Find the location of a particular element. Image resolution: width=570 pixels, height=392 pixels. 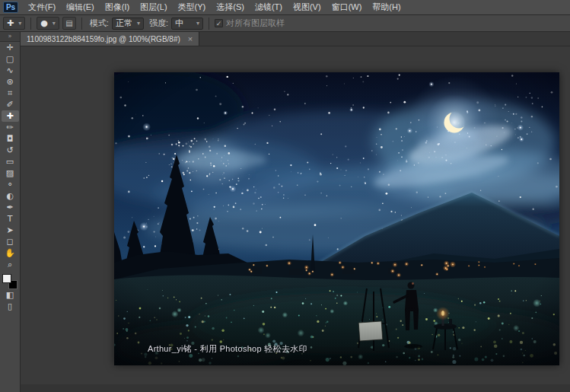

spot-healing-brush-tool-icon: ✚ is located at coordinates (9, 116).